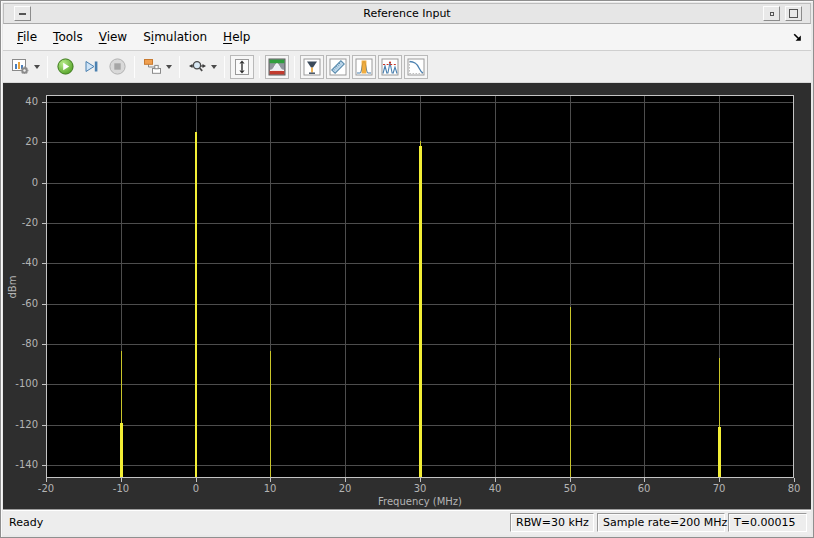 The width and height of the screenshot is (814, 538). Describe the element at coordinates (20, 67) in the screenshot. I see `spectrum-settings-button` at that location.